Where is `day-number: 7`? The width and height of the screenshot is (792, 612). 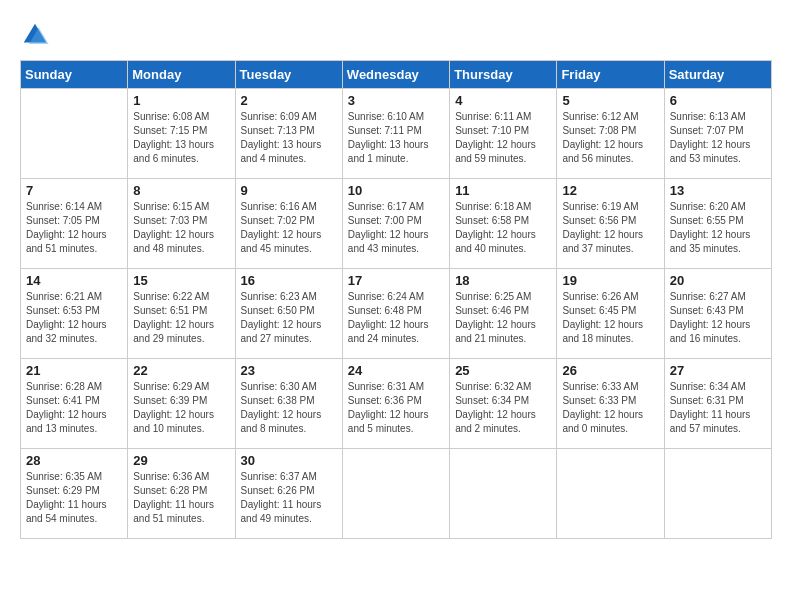 day-number: 7 is located at coordinates (74, 190).